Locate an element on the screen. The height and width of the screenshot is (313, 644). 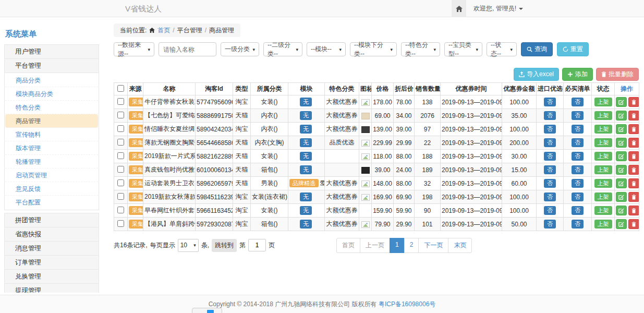
sidebar-section-messages: 消息管理 is located at coordinates (52, 248).